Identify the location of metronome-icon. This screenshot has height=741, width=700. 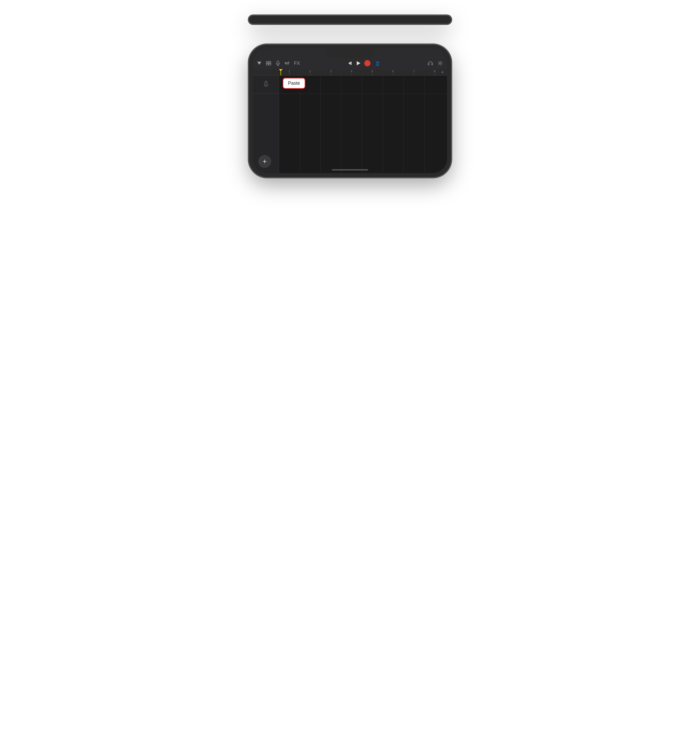
(378, 63).